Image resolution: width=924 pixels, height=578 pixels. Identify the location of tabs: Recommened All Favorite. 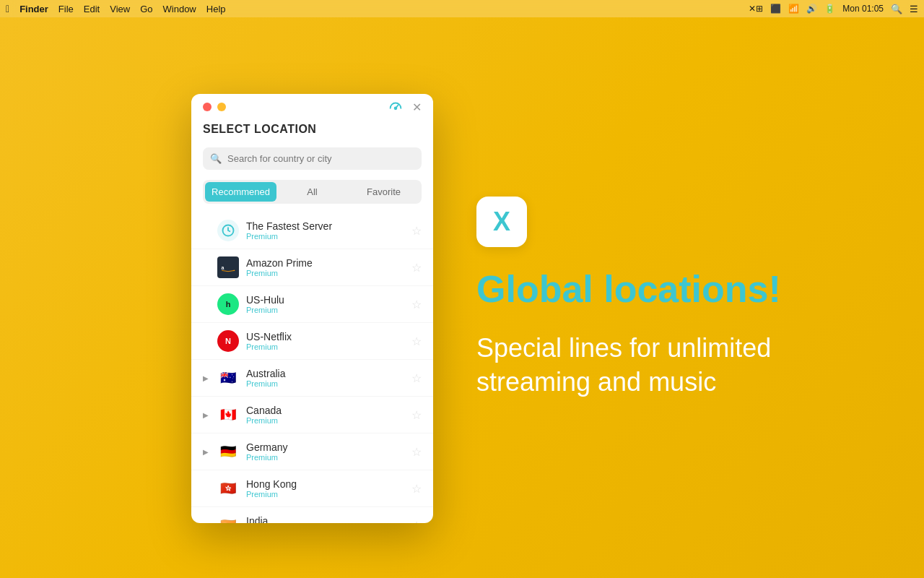
(312, 192).